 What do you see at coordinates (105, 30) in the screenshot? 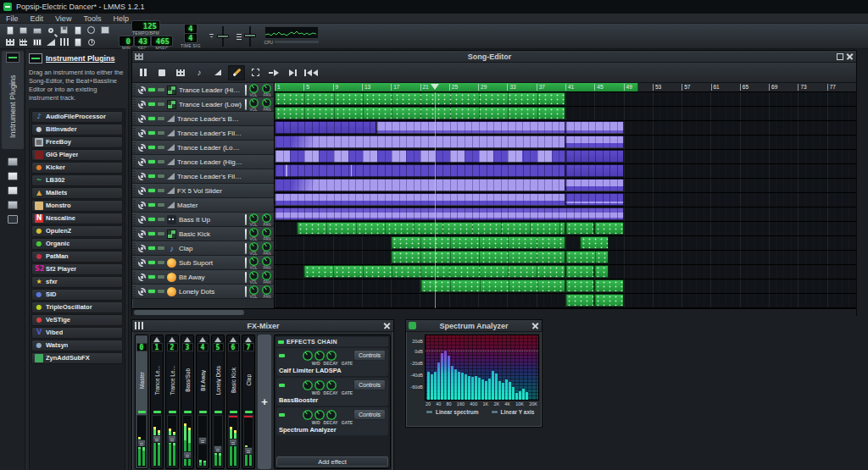
I see `metronome-button` at bounding box center [105, 30].